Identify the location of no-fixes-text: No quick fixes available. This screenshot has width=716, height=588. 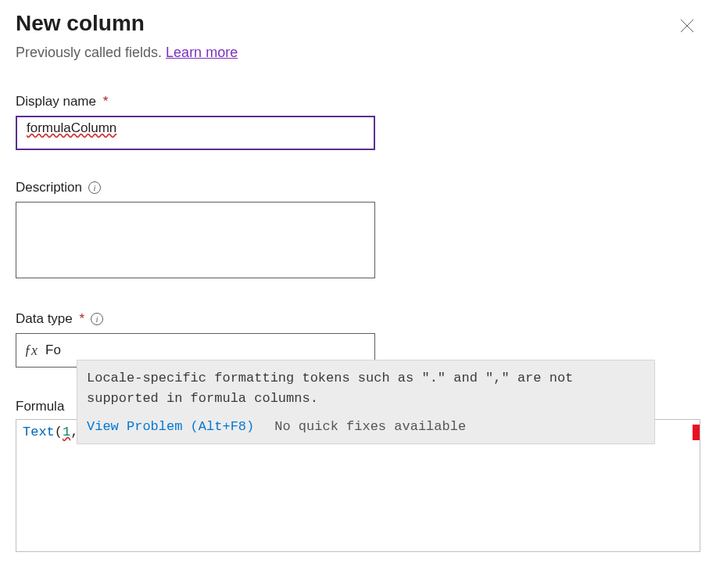
(371, 427).